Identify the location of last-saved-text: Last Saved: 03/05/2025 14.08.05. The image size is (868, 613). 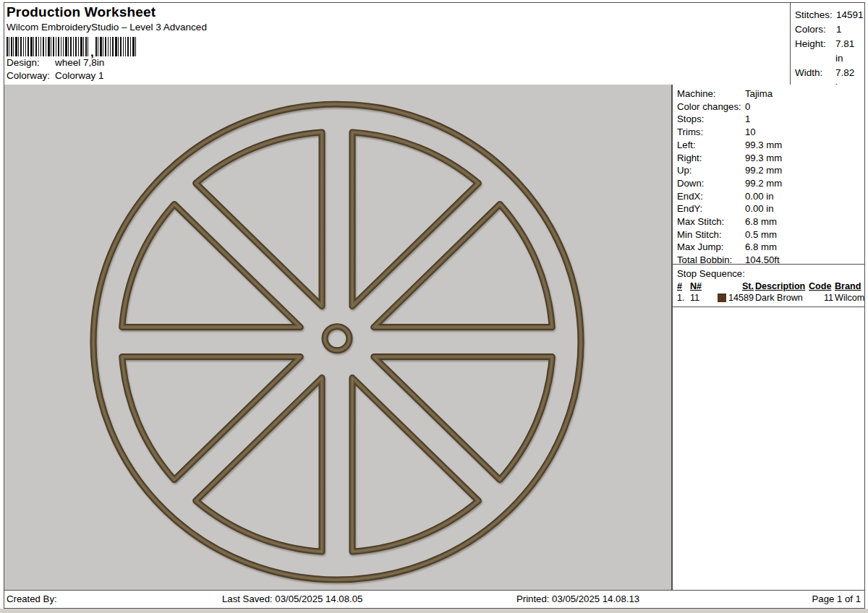
(292, 599).